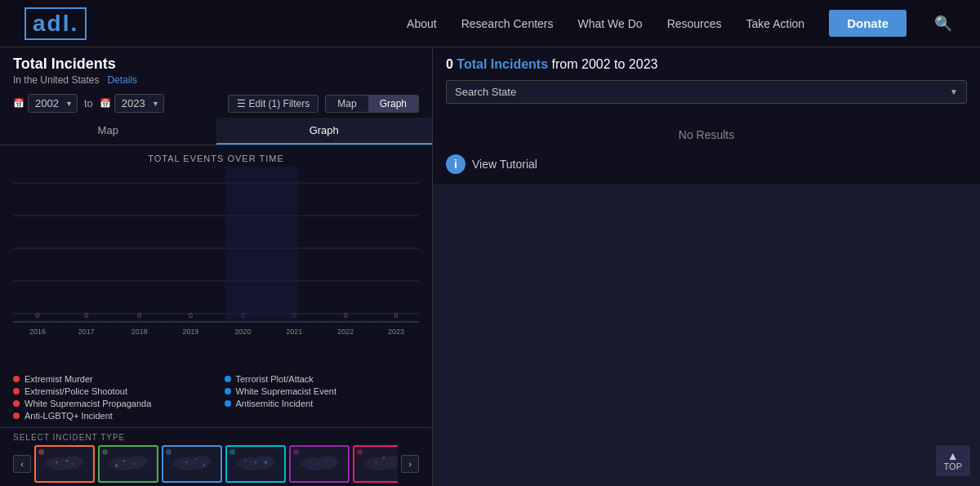 The width and height of the screenshot is (980, 486). Describe the element at coordinates (216, 464) in the screenshot. I see `incident-cards` at that location.